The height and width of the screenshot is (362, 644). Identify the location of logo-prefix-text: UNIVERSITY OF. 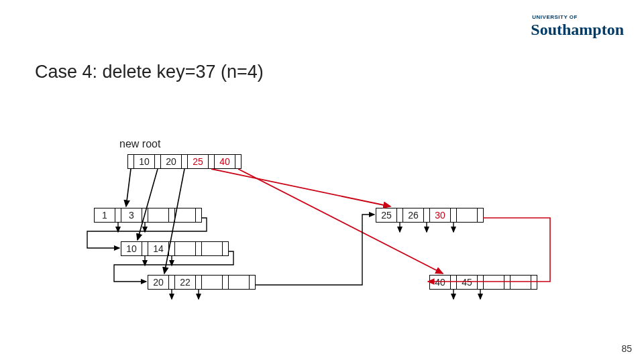
(577, 17).